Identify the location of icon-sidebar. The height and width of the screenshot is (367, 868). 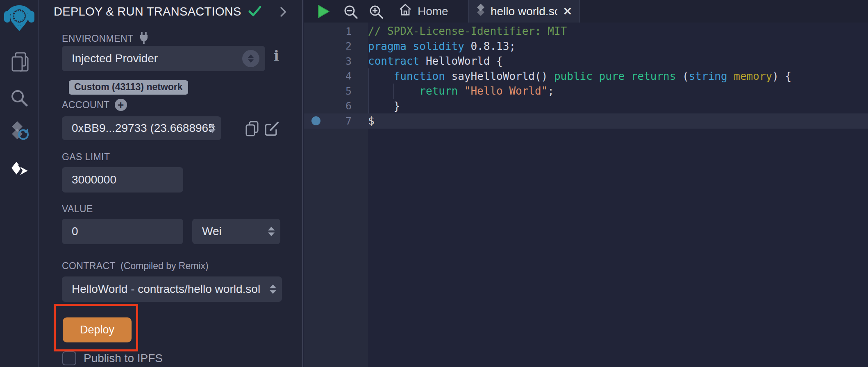
(19, 184).